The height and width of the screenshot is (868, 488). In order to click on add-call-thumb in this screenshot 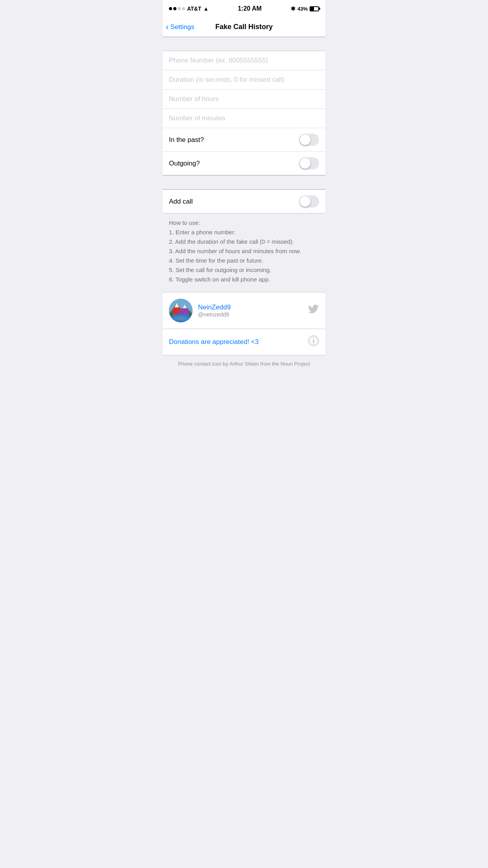, I will do `click(305, 201)`.